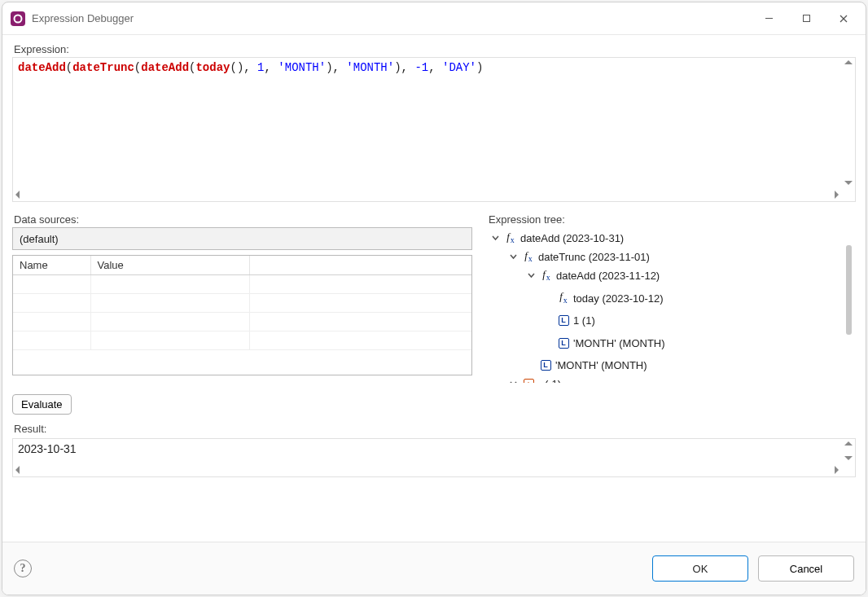 Image resolution: width=868 pixels, height=597 pixels. I want to click on tree-node: L1 (1), so click(542, 321).